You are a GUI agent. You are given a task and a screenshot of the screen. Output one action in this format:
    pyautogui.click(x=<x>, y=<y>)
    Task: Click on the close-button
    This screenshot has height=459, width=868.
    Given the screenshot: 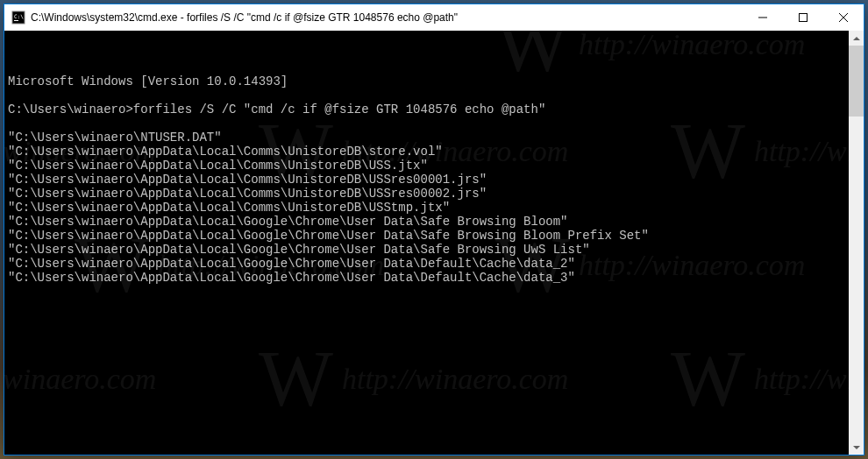 What is the action you would take?
    pyautogui.click(x=843, y=18)
    